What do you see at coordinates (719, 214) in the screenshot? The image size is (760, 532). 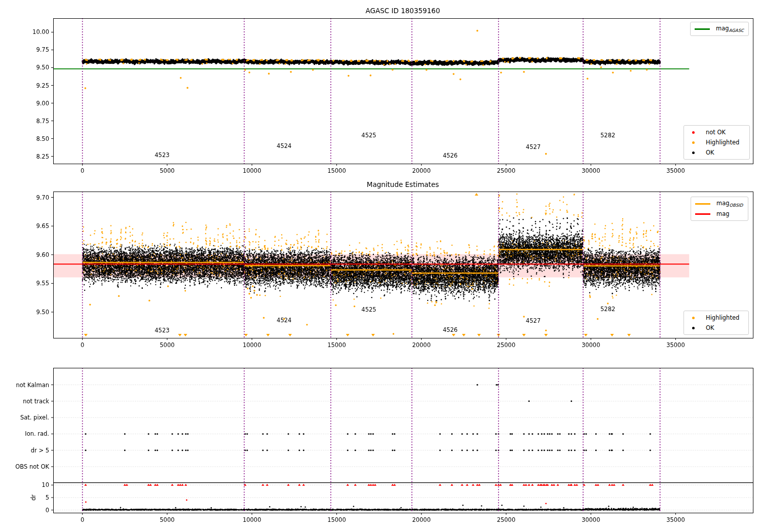 I see `legend-row: mag` at bounding box center [719, 214].